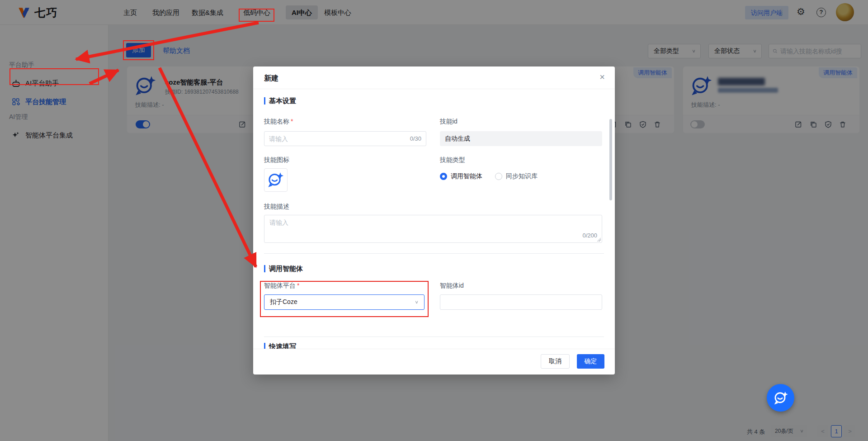 The height and width of the screenshot is (441, 868). I want to click on skill-icon-label: 技能图标, so click(277, 160).